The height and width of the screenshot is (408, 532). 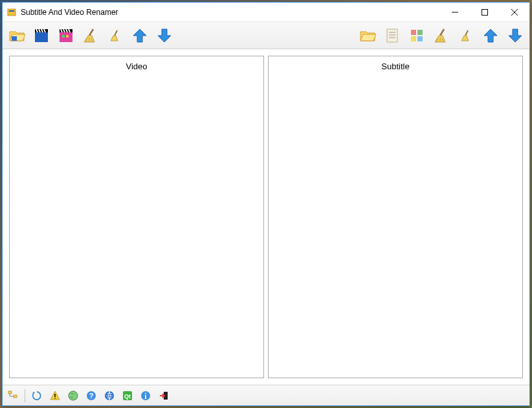 I want to click on globe-icon, so click(x=73, y=396).